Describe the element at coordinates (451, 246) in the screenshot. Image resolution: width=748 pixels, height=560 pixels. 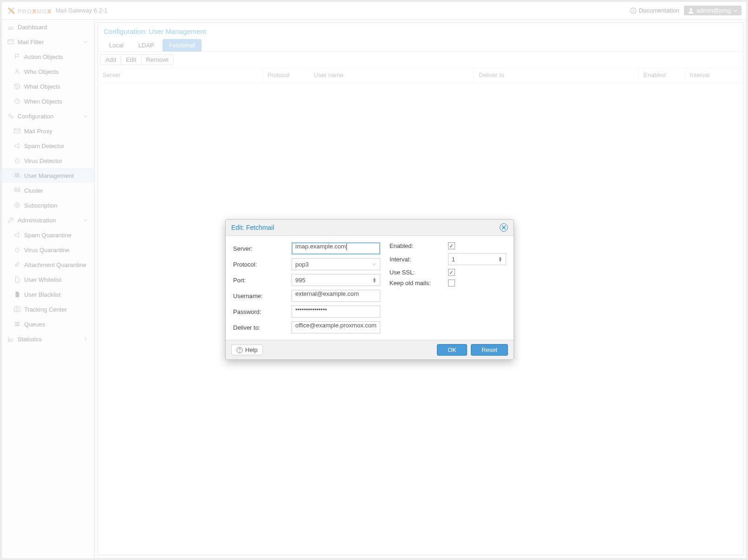
I see `enabled-checkbox` at that location.